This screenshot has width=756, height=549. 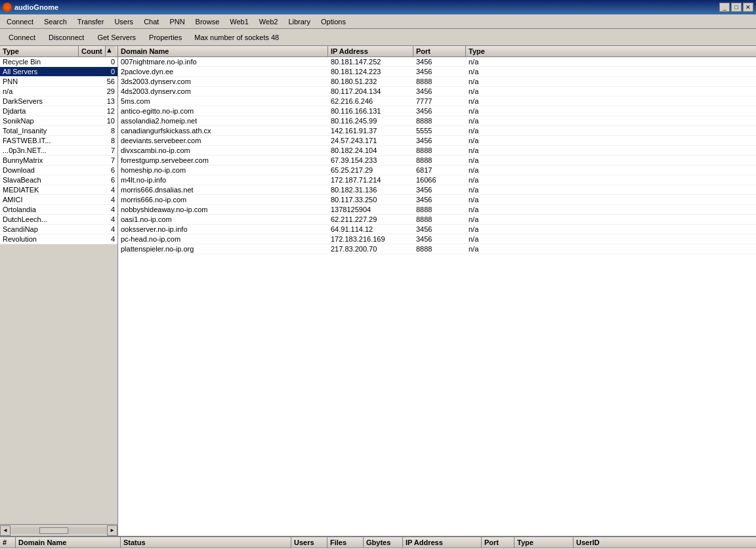 I want to click on type-list-item: BunnyMatrix7, so click(x=59, y=160).